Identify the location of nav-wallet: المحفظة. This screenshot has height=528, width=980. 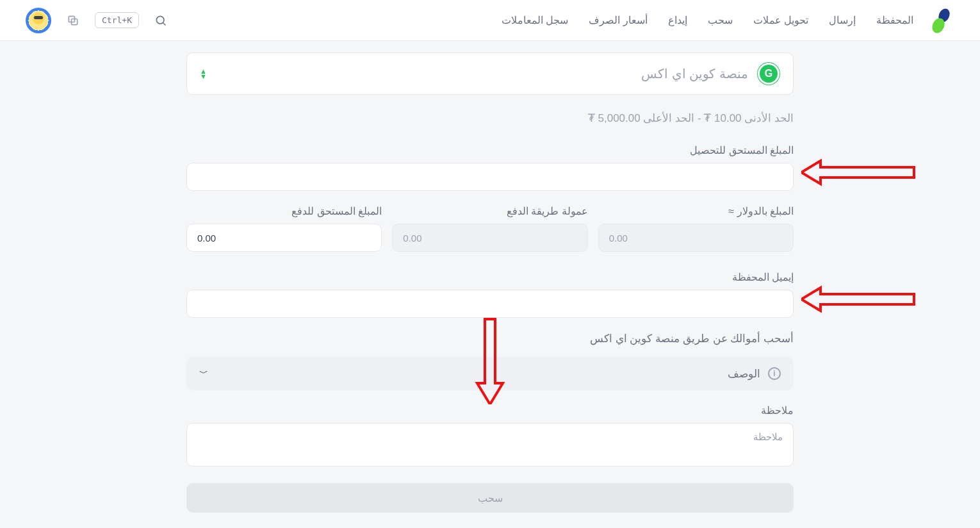
(895, 21).